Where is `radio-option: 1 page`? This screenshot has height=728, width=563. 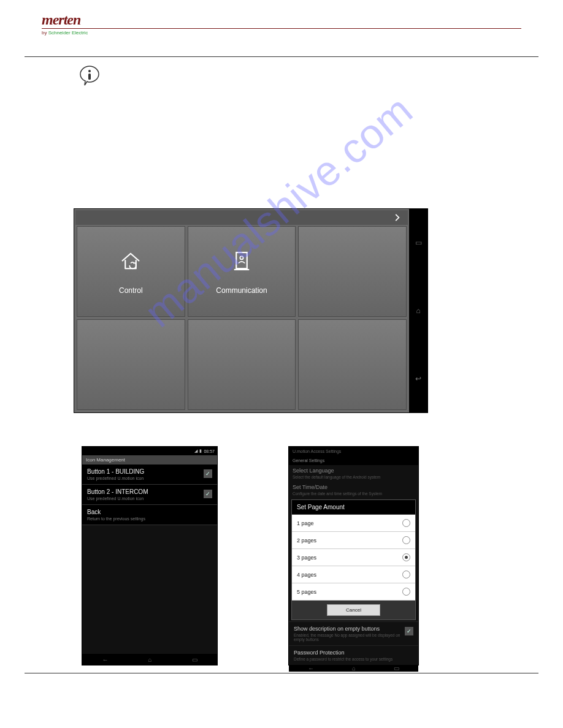 radio-option: 1 page is located at coordinates (353, 523).